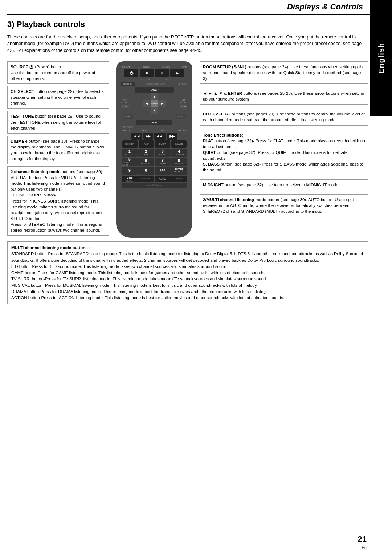  What do you see at coordinates (163, 179) in the screenshot?
I see `auto-button: AUTO` at bounding box center [163, 179].